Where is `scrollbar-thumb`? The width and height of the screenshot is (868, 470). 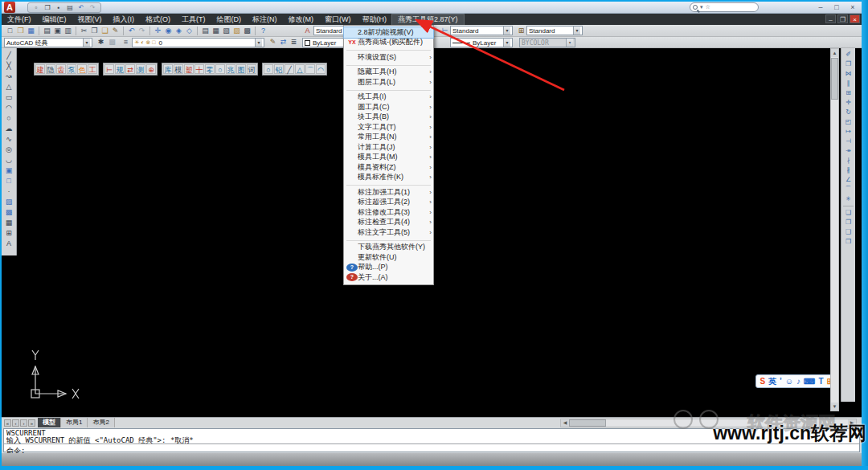
scrollbar-thumb is located at coordinates (588, 423).